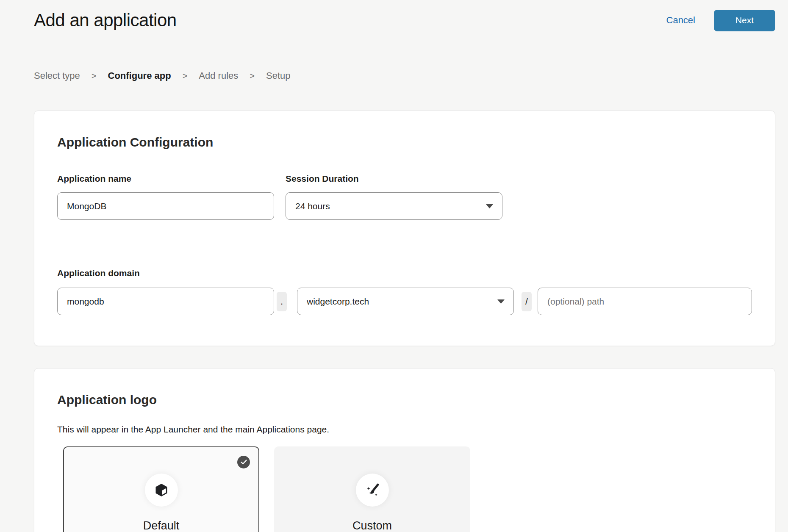 This screenshot has width=788, height=532. What do you see at coordinates (338, 302) in the screenshot?
I see `domain-select-value: widgetcorp.tech` at bounding box center [338, 302].